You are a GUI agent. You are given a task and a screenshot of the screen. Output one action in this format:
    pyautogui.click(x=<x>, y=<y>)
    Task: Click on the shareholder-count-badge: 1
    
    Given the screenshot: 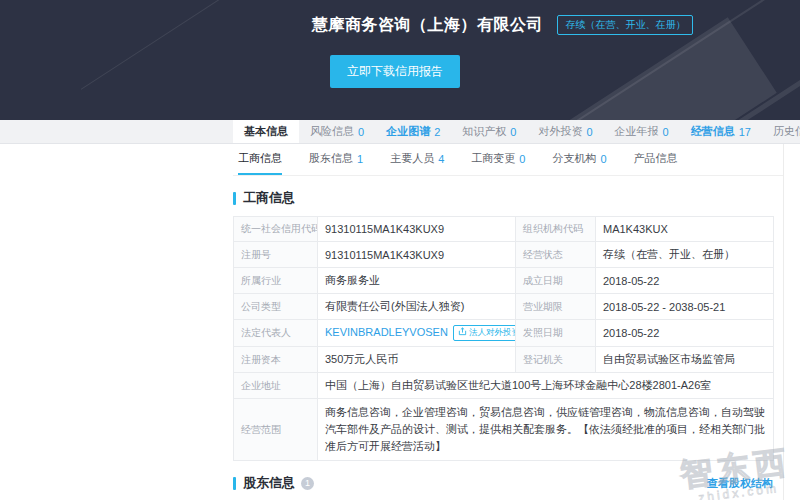 What is the action you would take?
    pyautogui.click(x=308, y=484)
    